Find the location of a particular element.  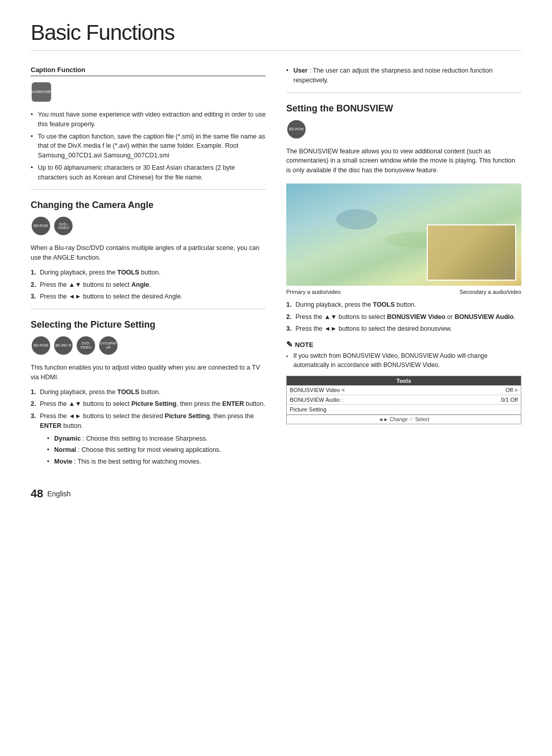

note-items: If you switch from BONUSVIEW Video, BONU… is located at coordinates (404, 360).